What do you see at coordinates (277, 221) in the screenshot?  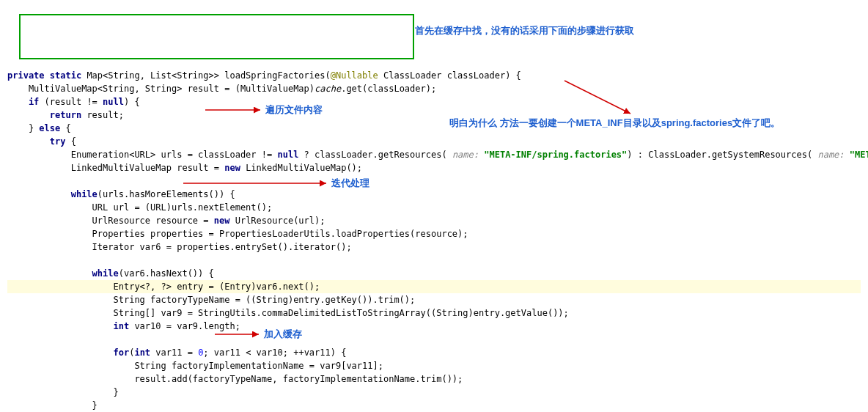 I see `l12c: UrlResource(url);` at bounding box center [277, 221].